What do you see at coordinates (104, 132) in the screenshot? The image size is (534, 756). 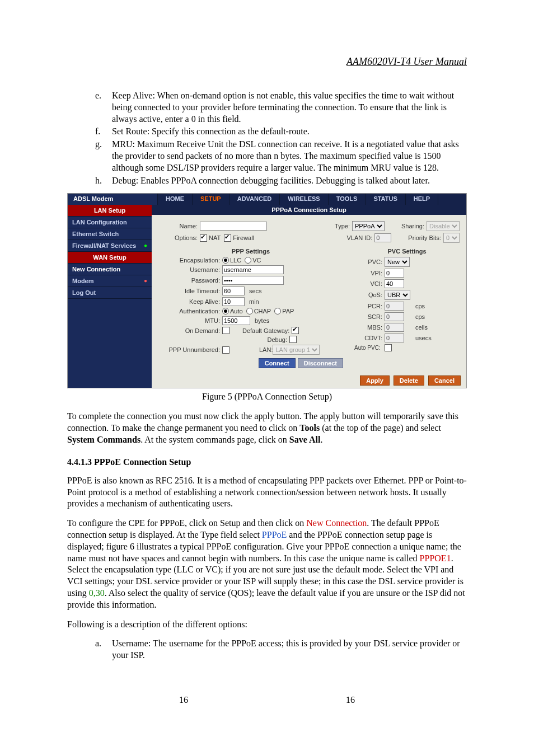 I see `list-marker: f.` at bounding box center [104, 132].